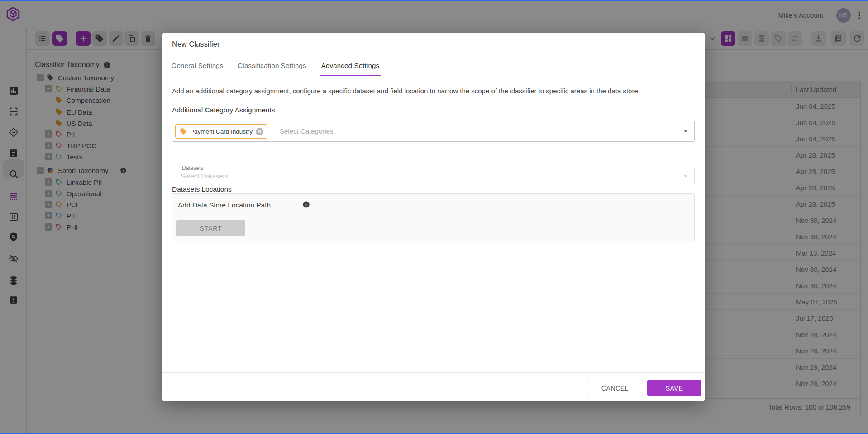  Describe the element at coordinates (196, 44) in the screenshot. I see `modal-title: New Classifier` at that location.